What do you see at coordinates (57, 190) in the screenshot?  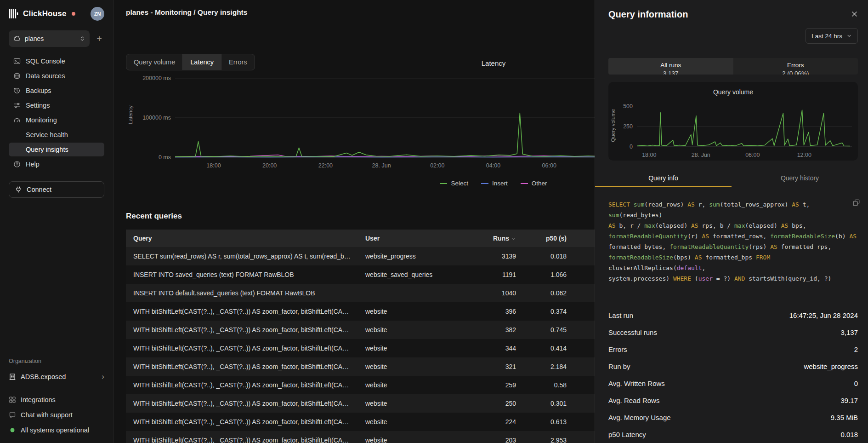 I see `connect-button: Connect` at bounding box center [57, 190].